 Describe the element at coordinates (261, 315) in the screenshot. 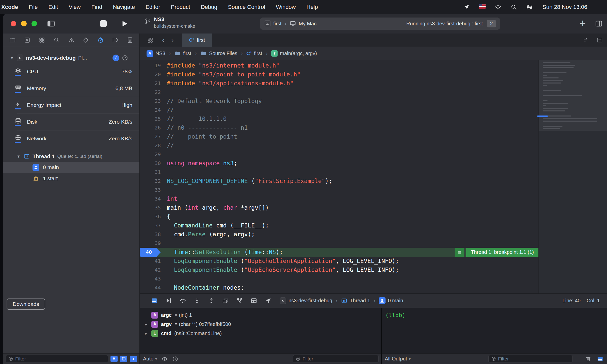

I see `variable-row: Aargc= (int) 1` at that location.